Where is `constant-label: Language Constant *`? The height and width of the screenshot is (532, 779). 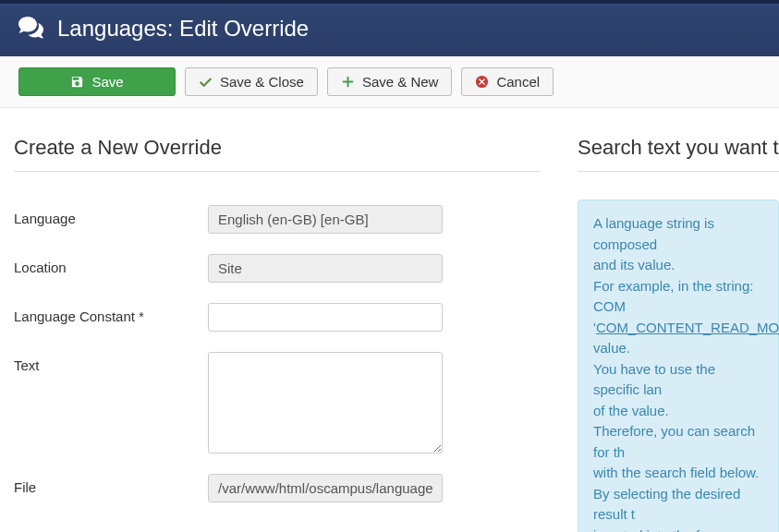
constant-label: Language Constant * is located at coordinates (111, 314).